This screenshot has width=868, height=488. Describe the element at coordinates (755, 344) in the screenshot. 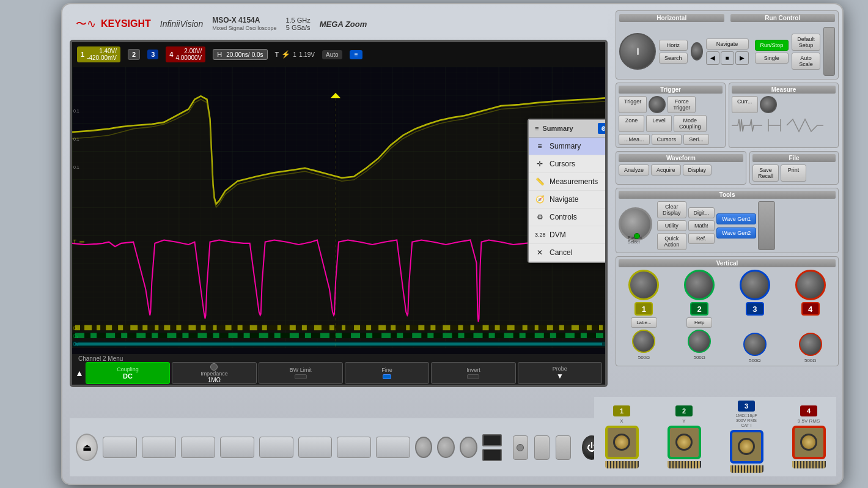

I see `vert-ch3-pos-knob` at that location.